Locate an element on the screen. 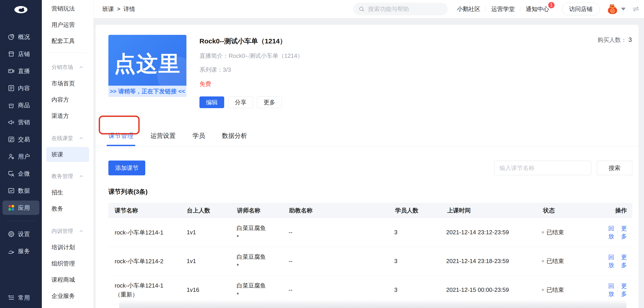  course-series-value: 3/3 is located at coordinates (227, 70).